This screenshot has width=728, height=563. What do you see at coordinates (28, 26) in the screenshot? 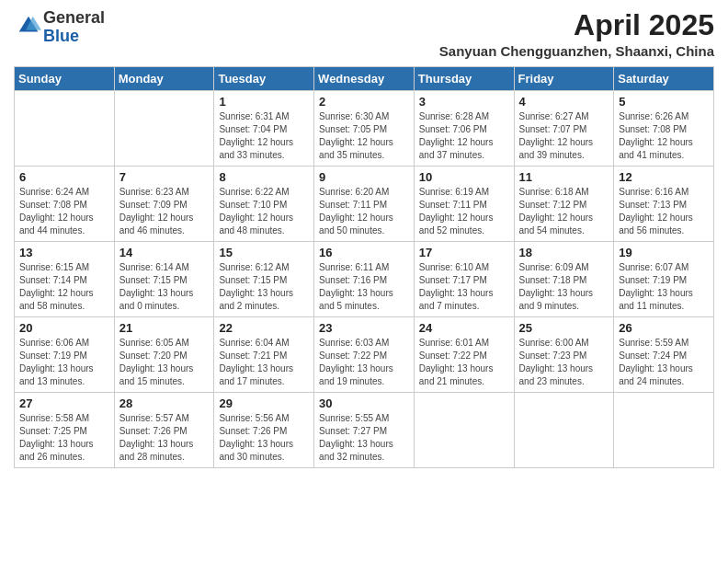
I see `logo-icon` at bounding box center [28, 26].